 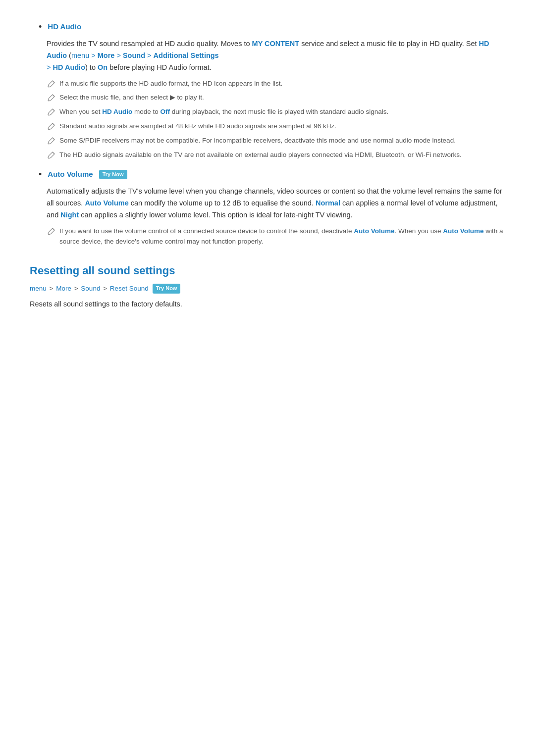 I want to click on hd-audio-body: Provides the TV sound resampled at HD au…, so click(x=272, y=56).